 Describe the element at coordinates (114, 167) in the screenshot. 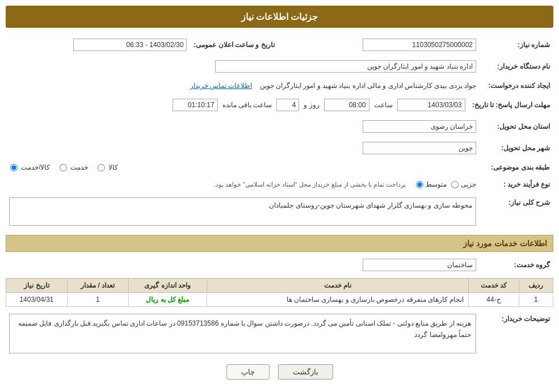

I see `category-kala-label: کالا` at that location.